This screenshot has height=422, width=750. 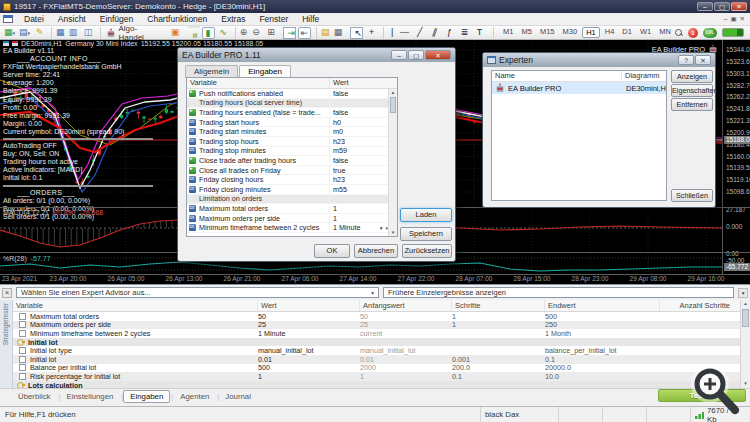 I want to click on timeframe-button: D1, so click(x=627, y=32).